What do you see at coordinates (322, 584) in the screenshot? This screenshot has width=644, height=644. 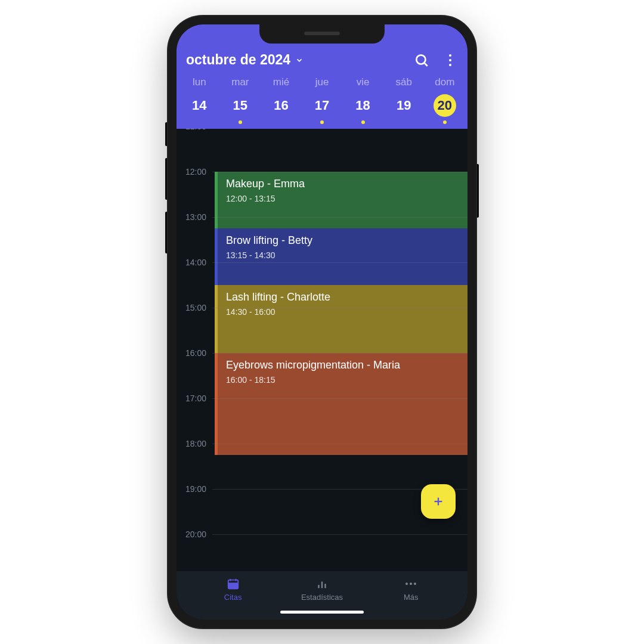 I see `bar-chart-icon` at bounding box center [322, 584].